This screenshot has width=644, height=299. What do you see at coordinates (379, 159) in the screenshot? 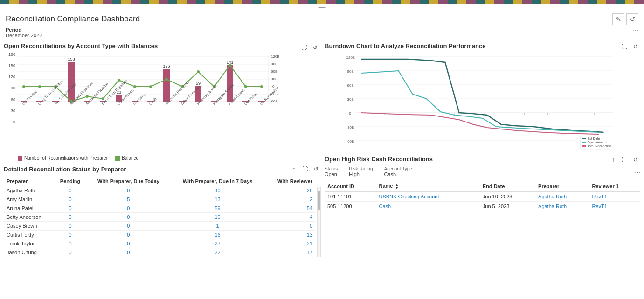
I see `high-risk-title: Open High Risk Cash Reconciliations` at bounding box center [379, 159].